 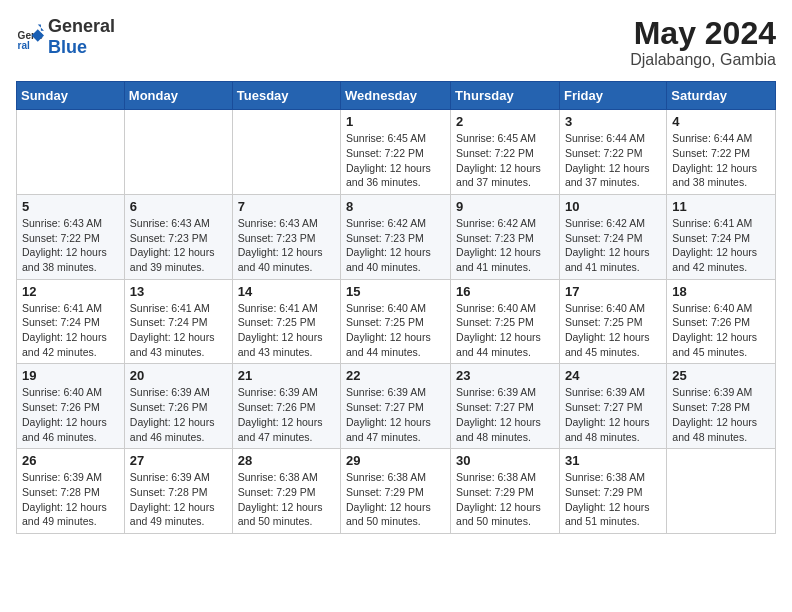 What do you see at coordinates (396, 376) in the screenshot?
I see `day-number: 22` at bounding box center [396, 376].